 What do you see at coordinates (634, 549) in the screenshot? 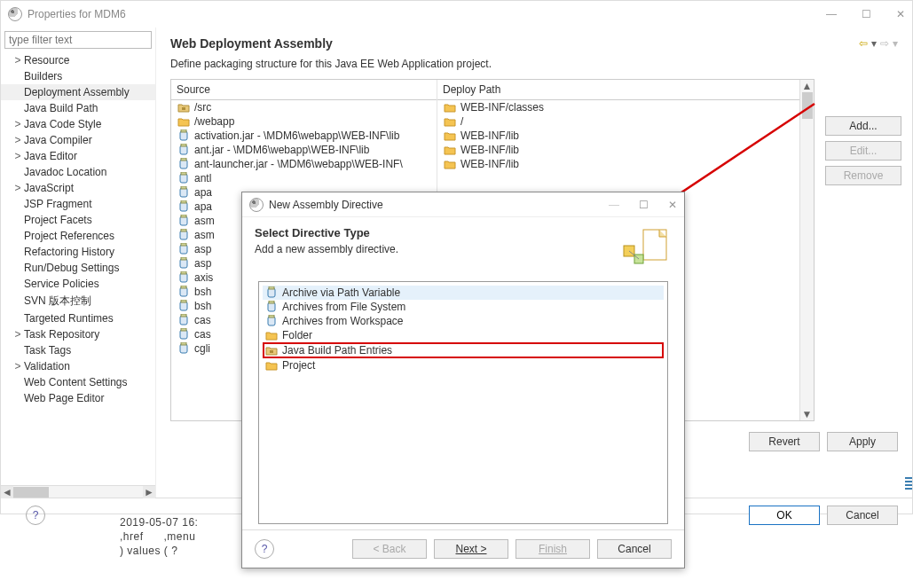
I see `wizard-cancel-button: Cancel` at bounding box center [634, 549].